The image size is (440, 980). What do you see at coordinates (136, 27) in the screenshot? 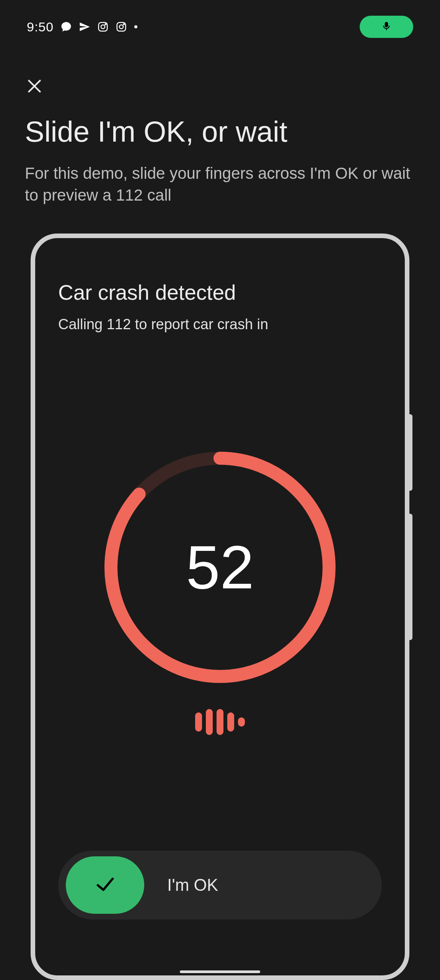
I see `dot-icon` at bounding box center [136, 27].